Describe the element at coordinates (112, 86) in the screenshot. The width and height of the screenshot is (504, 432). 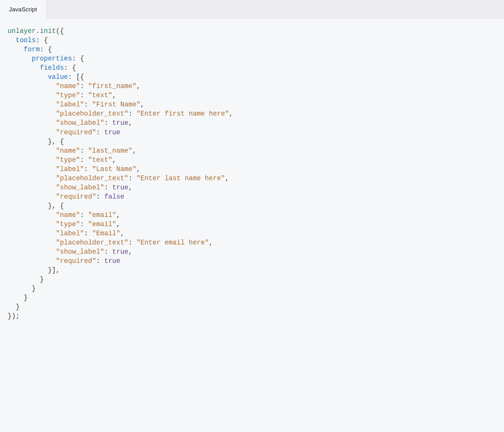
I see `code-value: "first_name"` at that location.